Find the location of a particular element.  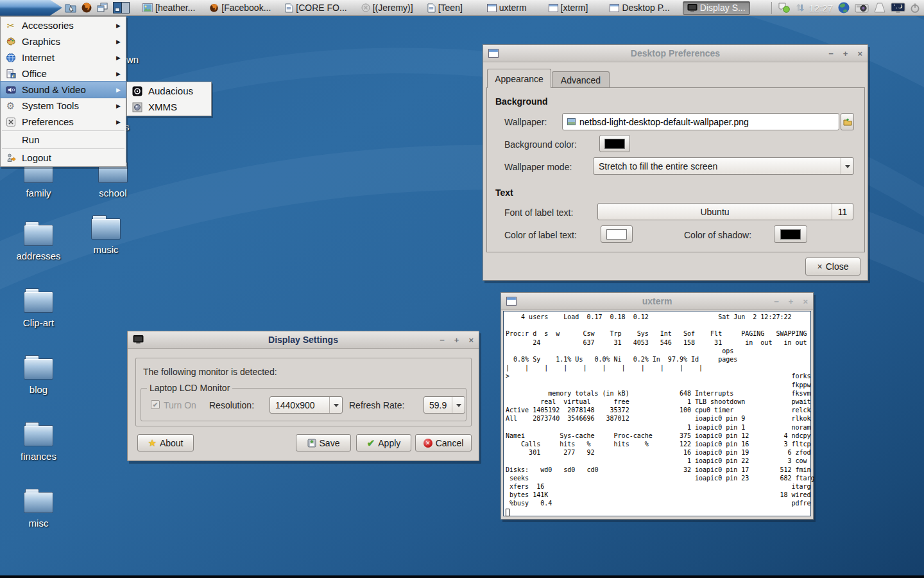

cross-glyph: ✕ is located at coordinates (428, 443).